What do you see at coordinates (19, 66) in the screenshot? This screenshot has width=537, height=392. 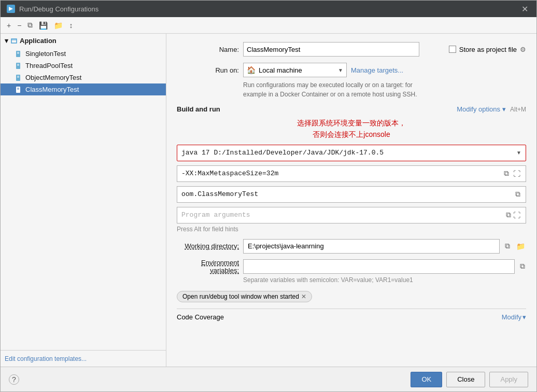 I see `config-file-icon2` at bounding box center [19, 66].